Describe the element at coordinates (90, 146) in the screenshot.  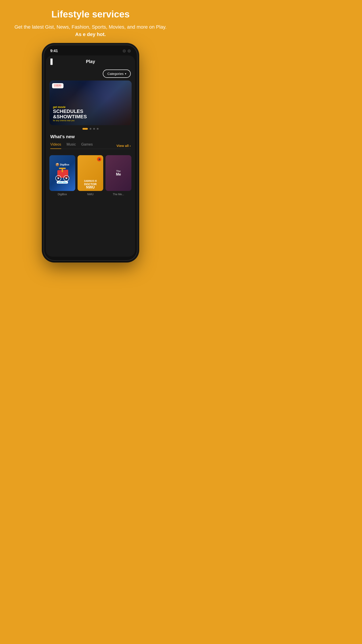
I see `tabs-row: Videos Music Games View all ›` at that location.